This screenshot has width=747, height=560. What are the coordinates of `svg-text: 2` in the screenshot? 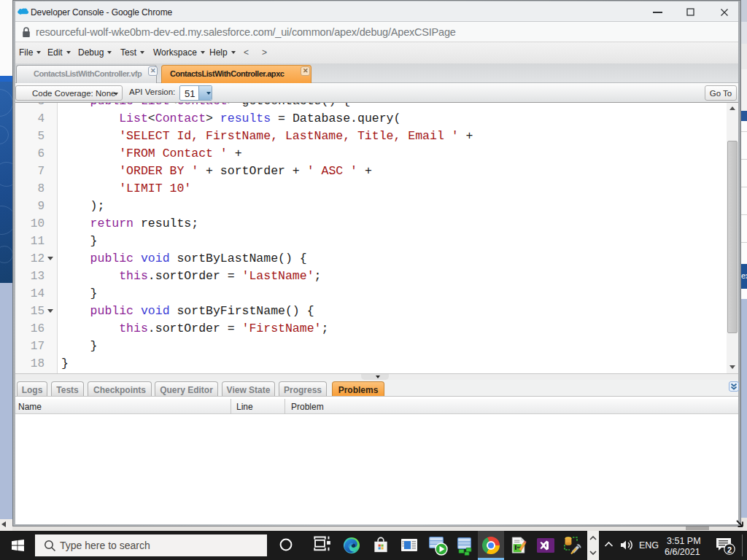 It's located at (729, 550).